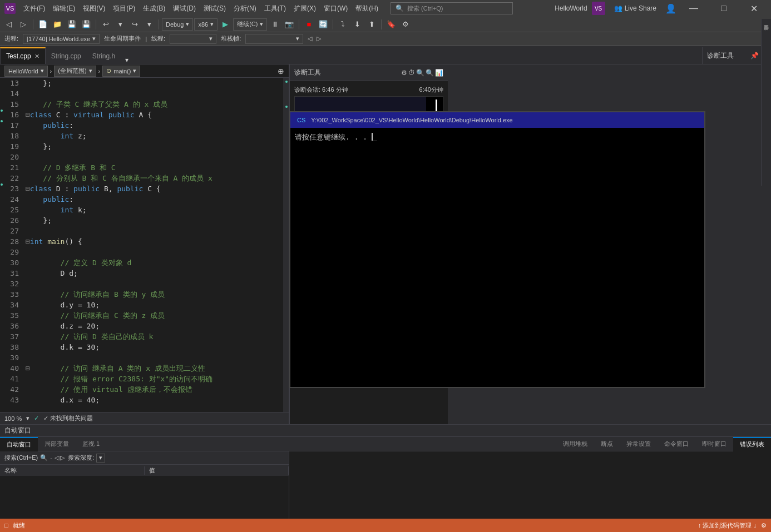 This screenshot has width=771, height=532. I want to click on tb-step-in-button: ⬇, so click(357, 24).